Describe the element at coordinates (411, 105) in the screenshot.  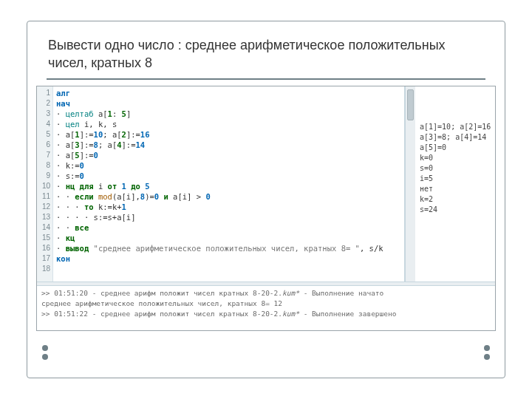
I see `scrollbar-thumb` at that location.